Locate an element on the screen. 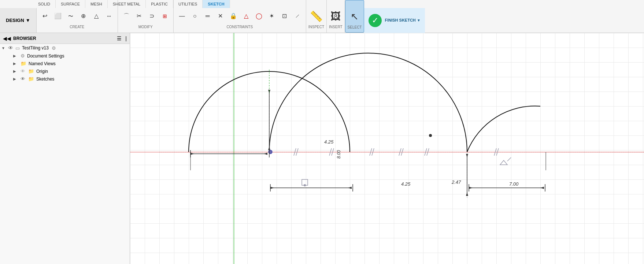  constraint-slash-icon: ⟋ is located at coordinates (297, 16).